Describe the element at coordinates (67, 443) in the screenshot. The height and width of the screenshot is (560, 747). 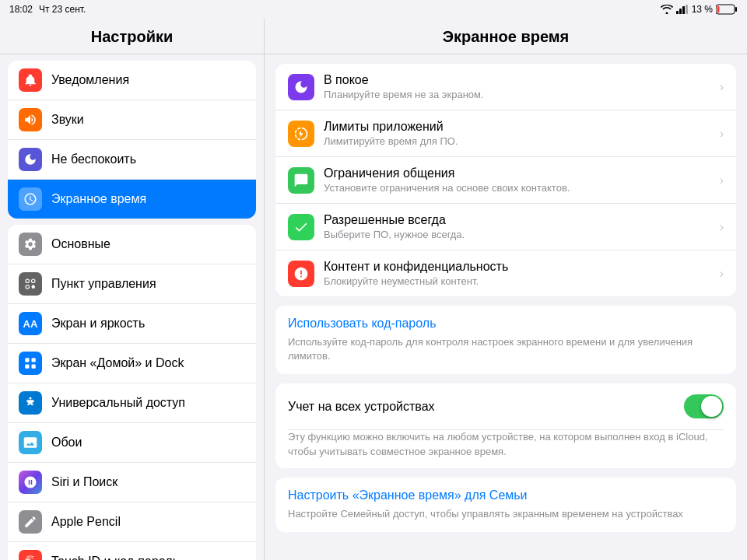
I see `wallpaper-label: Обои` at that location.